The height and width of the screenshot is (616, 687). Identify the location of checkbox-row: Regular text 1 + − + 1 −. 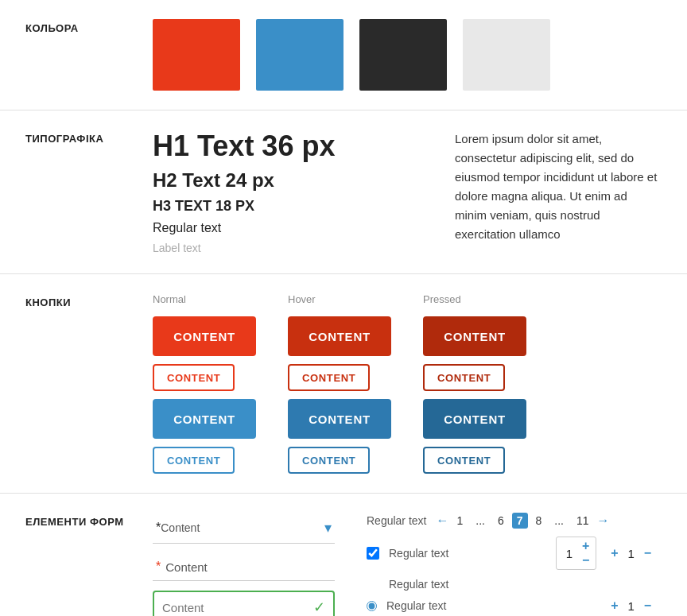
(510, 553).